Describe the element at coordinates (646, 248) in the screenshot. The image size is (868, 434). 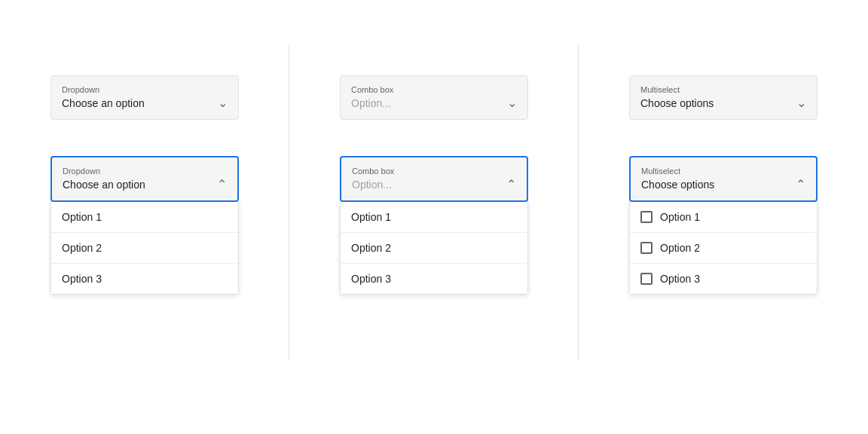
I see `checkbox-option-2-icon` at that location.